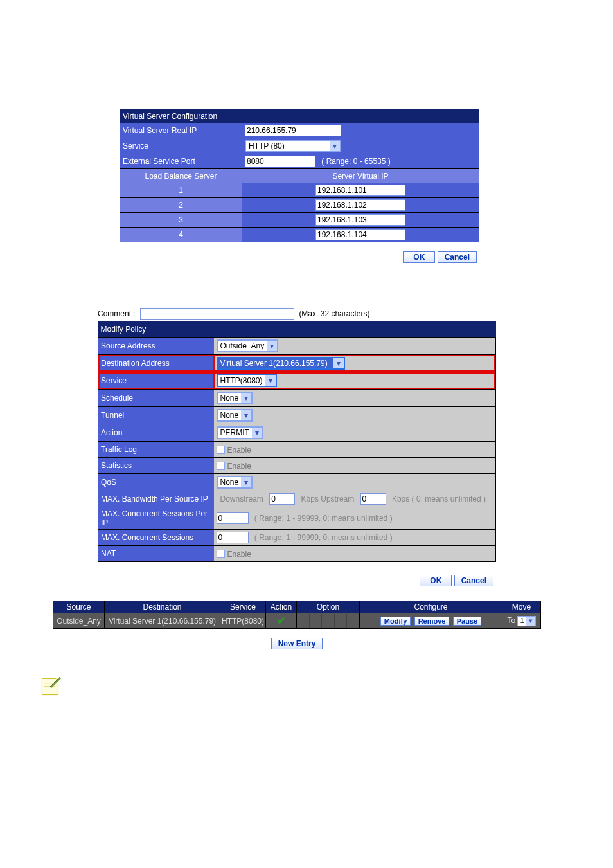  What do you see at coordinates (328, 499) in the screenshot?
I see `bw-mid-label: Kbps Upstream` at bounding box center [328, 499].